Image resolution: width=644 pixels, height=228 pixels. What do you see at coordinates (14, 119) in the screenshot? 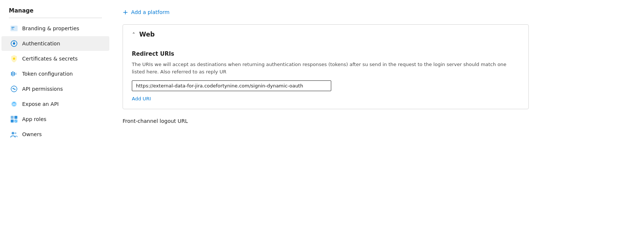
I see `app-roles-icon` at bounding box center [14, 119].